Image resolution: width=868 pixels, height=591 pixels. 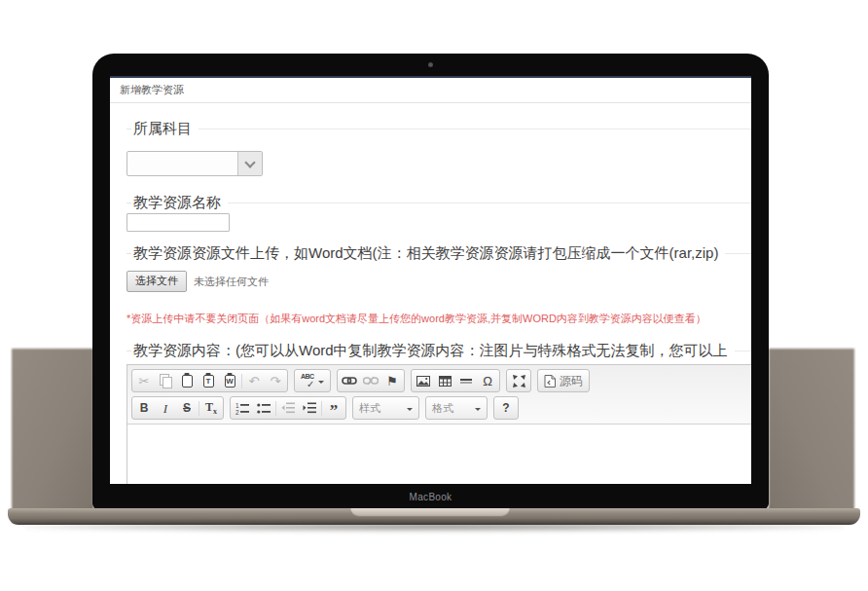 I want to click on toolbar-row-1: ✂ T W ↶ ↷, so click(x=442, y=383).